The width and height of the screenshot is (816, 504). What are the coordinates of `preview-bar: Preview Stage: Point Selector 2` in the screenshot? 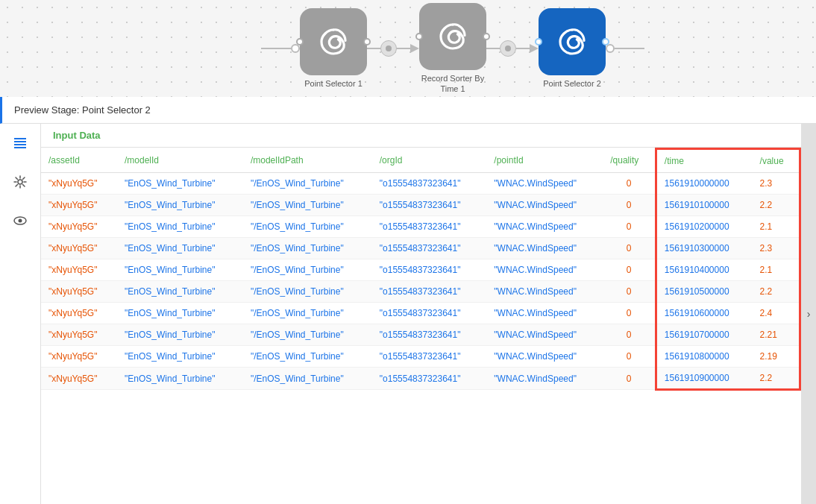 It's located at (408, 110).